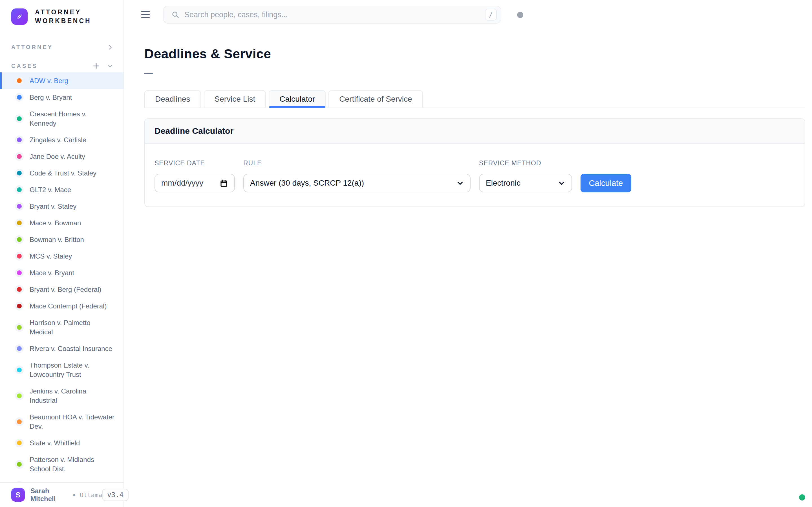 This screenshot has width=812, height=507. I want to click on deadline-calculator-card: Deadline Calculator SERVICE DATE mm/dd/y…, so click(475, 163).